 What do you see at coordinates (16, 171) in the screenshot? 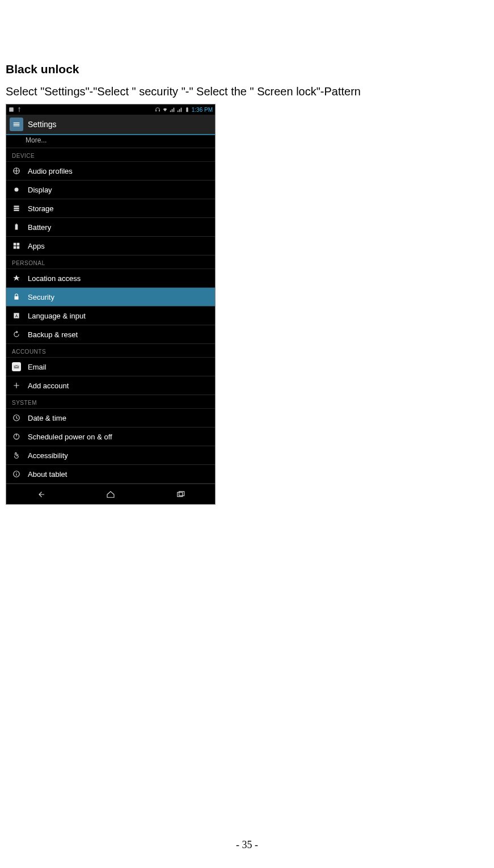
I see `audio-icon` at bounding box center [16, 171].